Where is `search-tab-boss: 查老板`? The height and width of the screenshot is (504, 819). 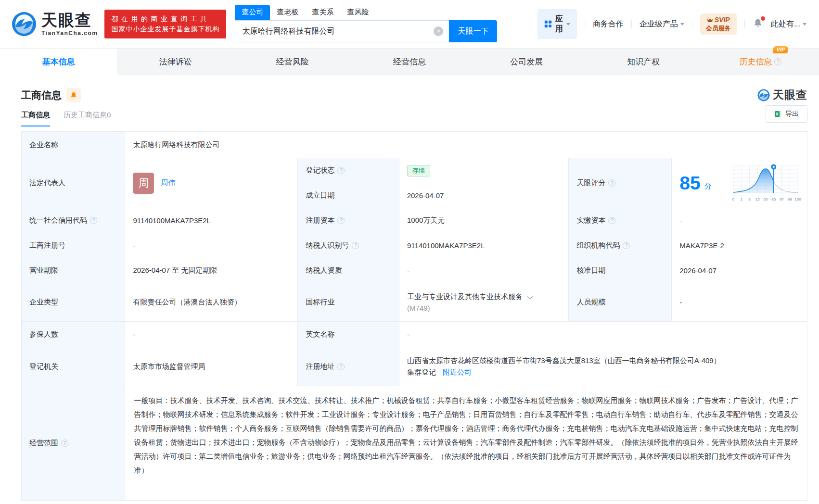
search-tab-boss: 查老板 is located at coordinates (288, 13).